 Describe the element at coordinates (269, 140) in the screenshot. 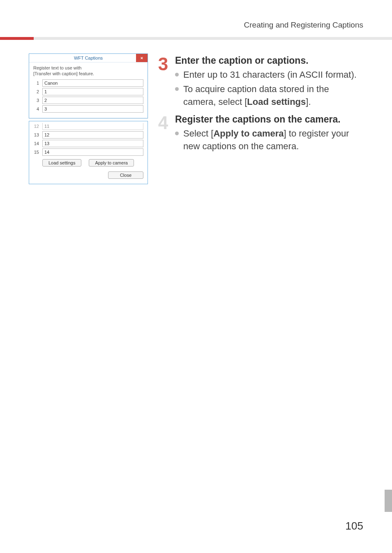

I see `bullet-item: Select [Apply to camera] to register you…` at that location.